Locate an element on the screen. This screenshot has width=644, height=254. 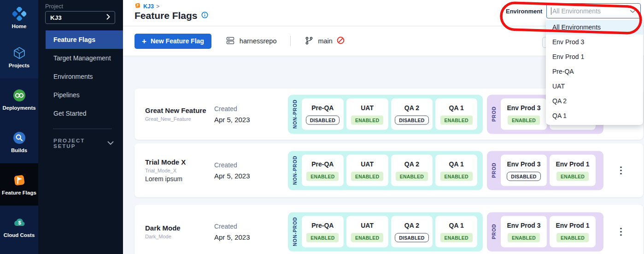
deployments-icon is located at coordinates (19, 95).